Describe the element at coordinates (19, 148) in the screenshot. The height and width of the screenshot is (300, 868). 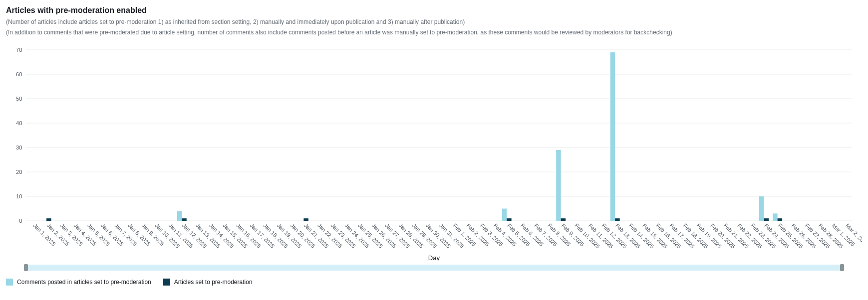
I see `svg-text: 30` at that location.